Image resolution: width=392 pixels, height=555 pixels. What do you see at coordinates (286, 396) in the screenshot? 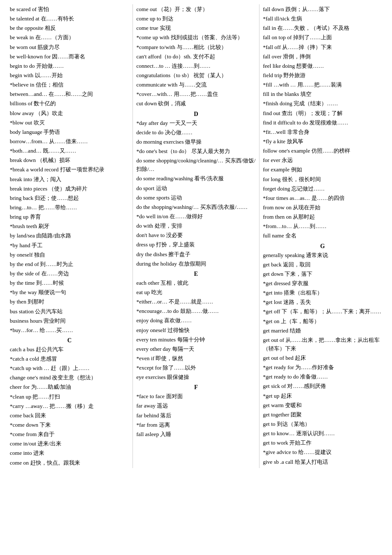
I see `entry-chinese: 起床` at bounding box center [286, 396].